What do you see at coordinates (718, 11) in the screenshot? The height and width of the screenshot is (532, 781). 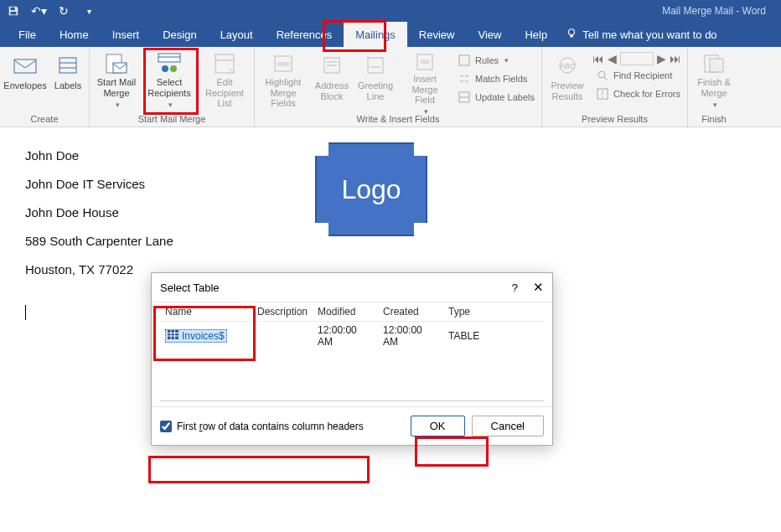 I see `app-title: Mail Merge Mail - Word` at bounding box center [718, 11].